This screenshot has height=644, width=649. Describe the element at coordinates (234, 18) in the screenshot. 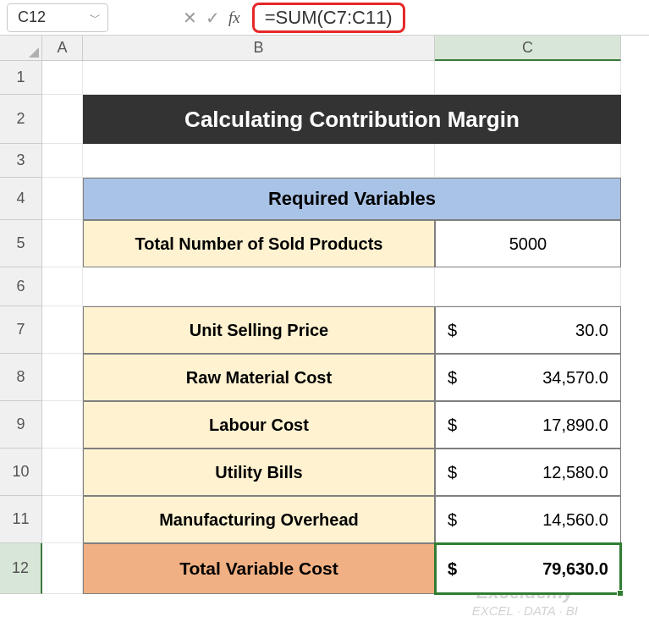

I see `fx-icon: fx` at that location.